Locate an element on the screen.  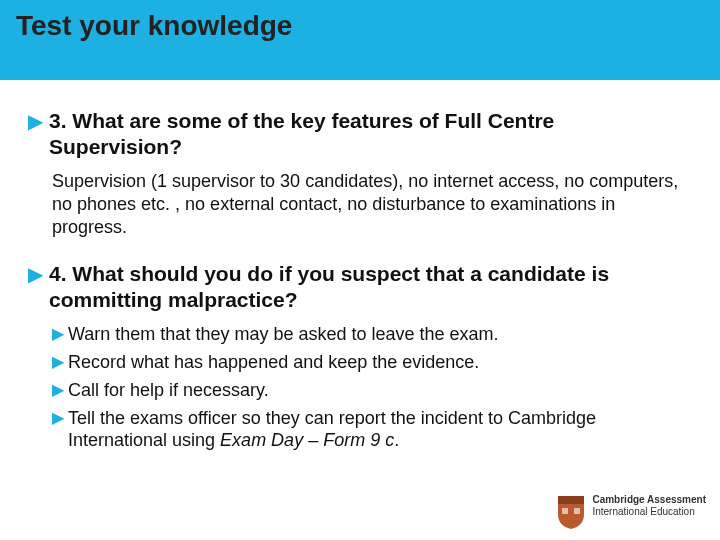
question-3: ▶ 3. What are some of the key features o… is located at coordinates (360, 134).